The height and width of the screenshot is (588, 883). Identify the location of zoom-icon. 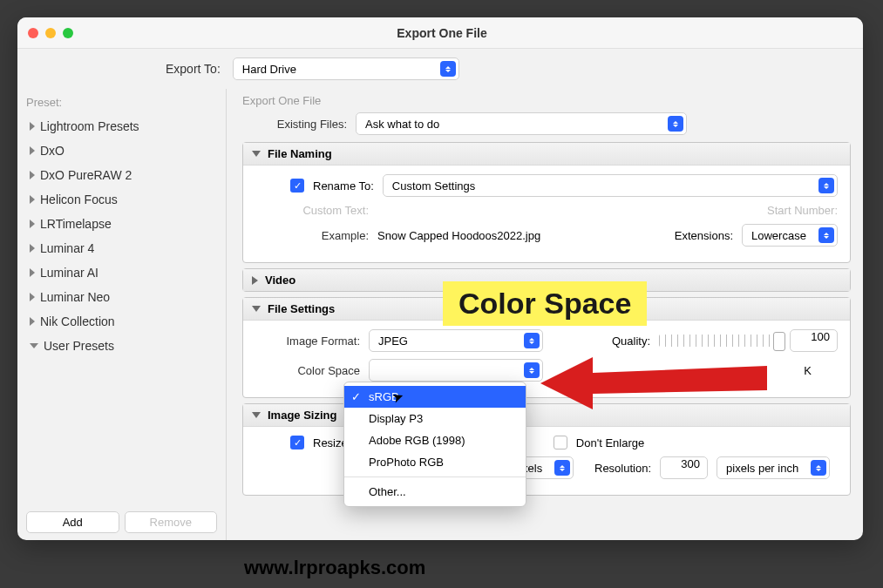
(68, 33).